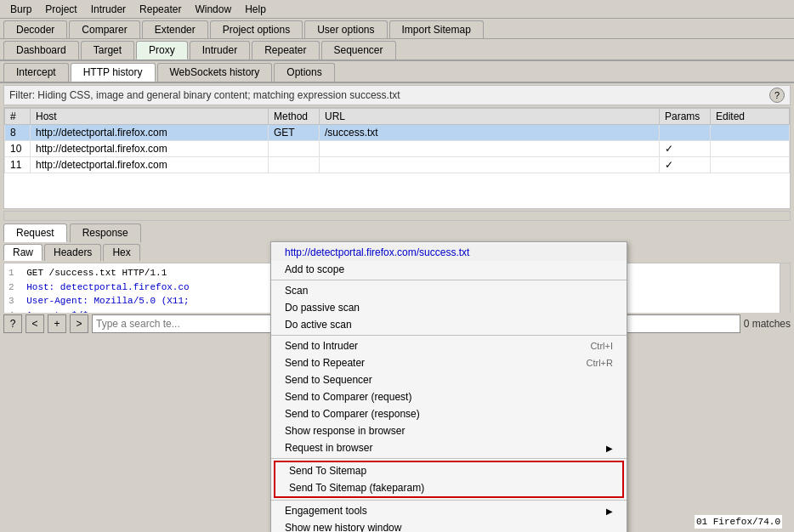 The height and width of the screenshot is (532, 794). Describe the element at coordinates (449, 488) in the screenshot. I see `ctx-send-sitemap-fakeparam: Send To Sitemap (fakeparam)` at that location.